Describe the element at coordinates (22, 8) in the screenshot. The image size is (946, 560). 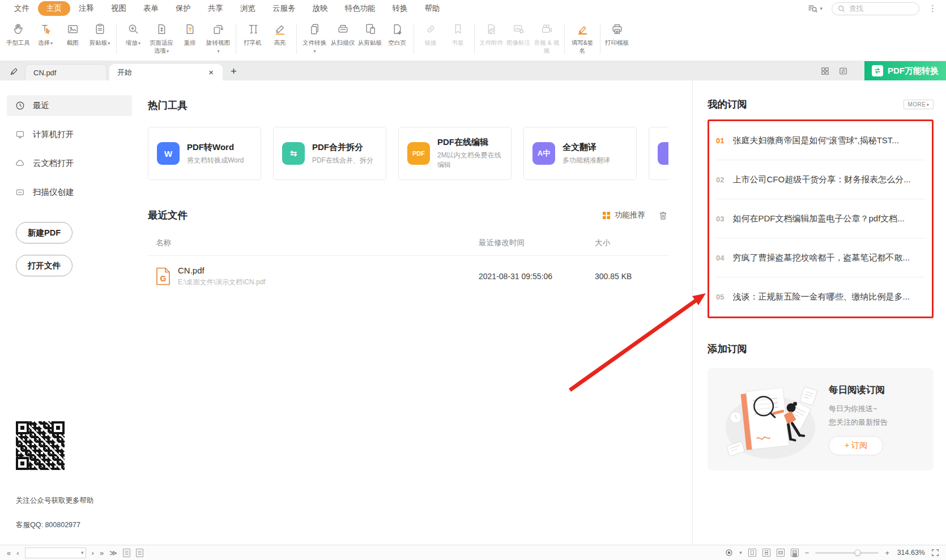
I see `menu-file: 文件` at that location.